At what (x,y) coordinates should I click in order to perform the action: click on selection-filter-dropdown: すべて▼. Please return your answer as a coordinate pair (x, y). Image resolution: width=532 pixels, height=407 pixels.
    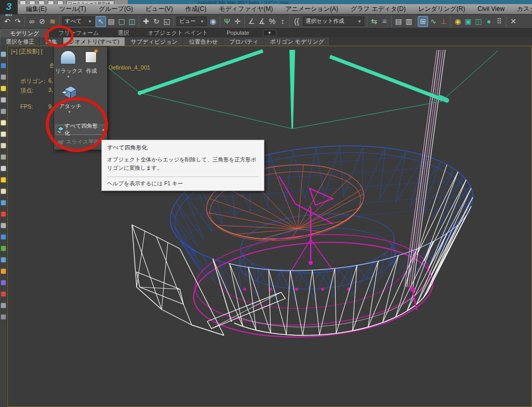
    Looking at the image, I should click on (78, 21).